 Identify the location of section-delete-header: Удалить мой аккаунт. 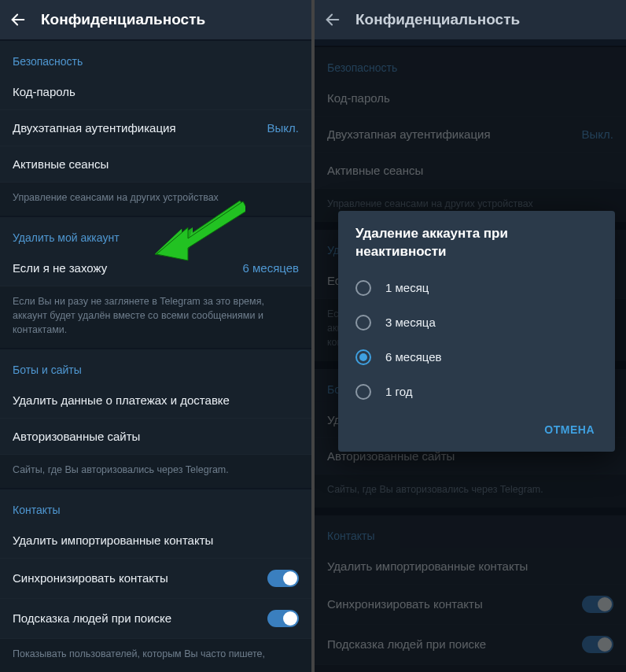
(156, 234).